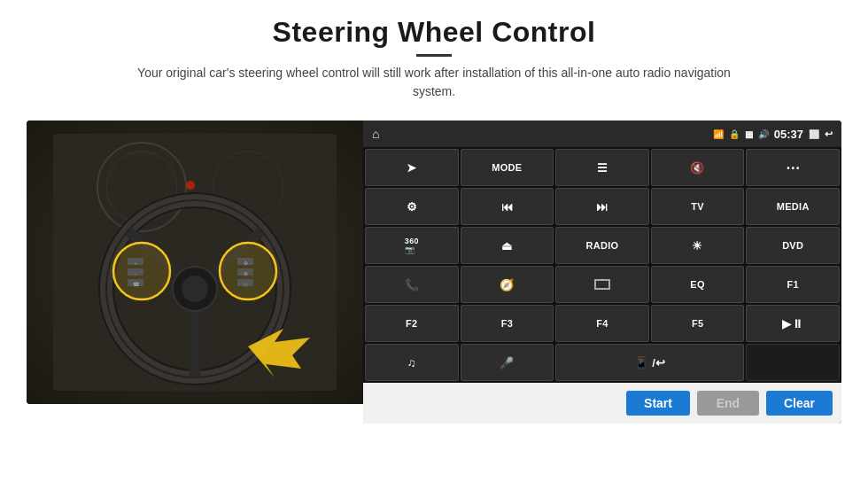 Image resolution: width=868 pixels, height=482 pixels. I want to click on status-time: 05:37, so click(788, 135).